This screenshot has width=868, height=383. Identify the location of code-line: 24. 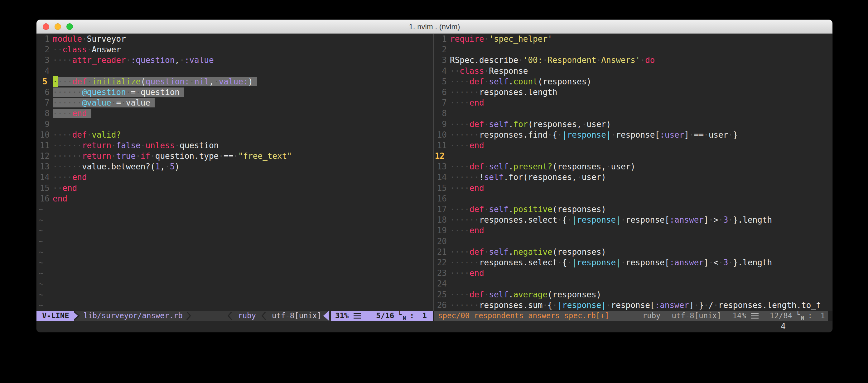
(633, 284).